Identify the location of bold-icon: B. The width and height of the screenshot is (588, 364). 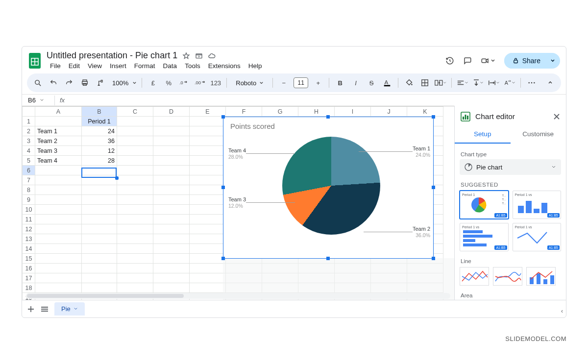
(340, 83).